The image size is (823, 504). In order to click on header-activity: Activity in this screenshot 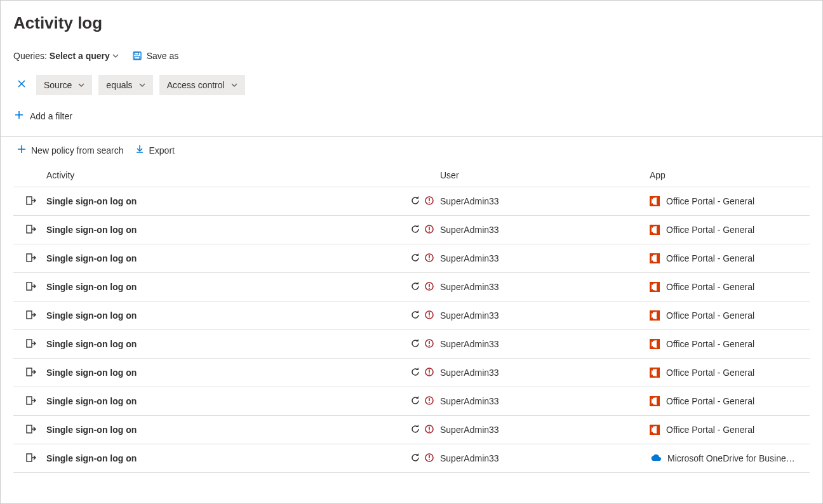, I will do `click(60, 175)`.